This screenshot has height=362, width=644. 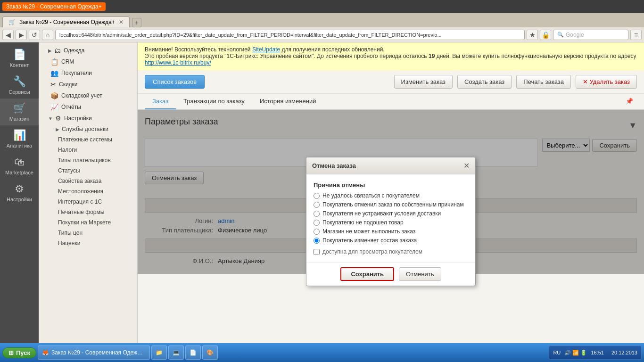 What do you see at coordinates (21, 35) in the screenshot?
I see `forward-btn: ▶` at bounding box center [21, 35].